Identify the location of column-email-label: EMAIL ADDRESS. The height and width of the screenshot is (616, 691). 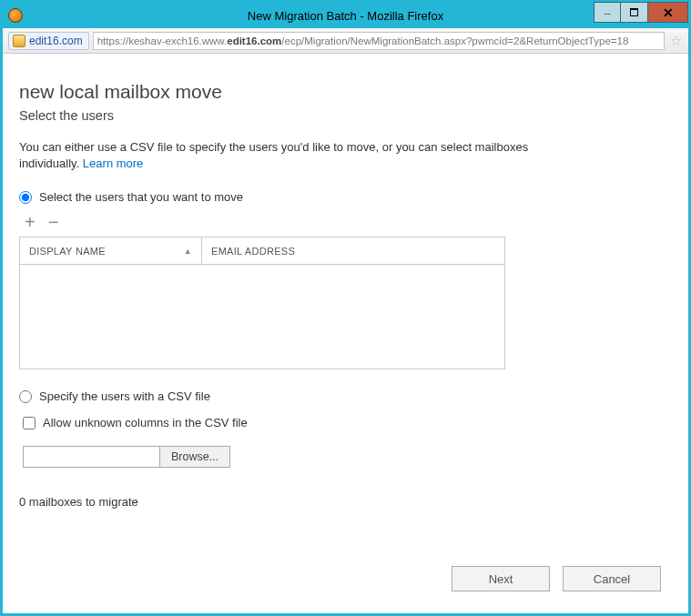
(253, 251).